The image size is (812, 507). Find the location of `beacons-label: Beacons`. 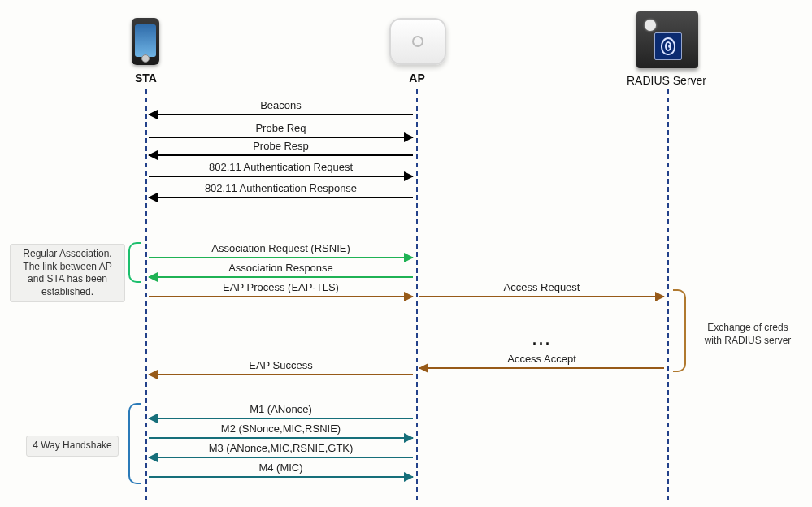

beacons-label: Beacons is located at coordinates (281, 106).